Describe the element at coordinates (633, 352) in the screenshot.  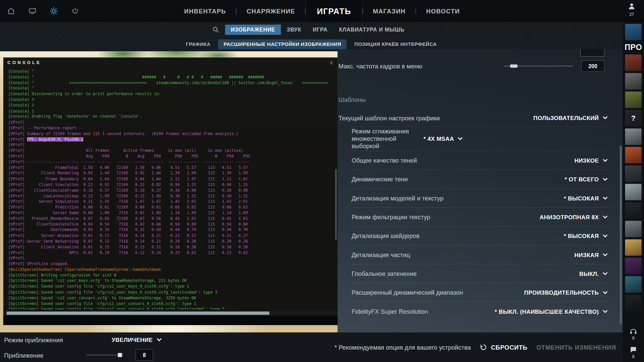
I see `chat-button: 8` at that location.